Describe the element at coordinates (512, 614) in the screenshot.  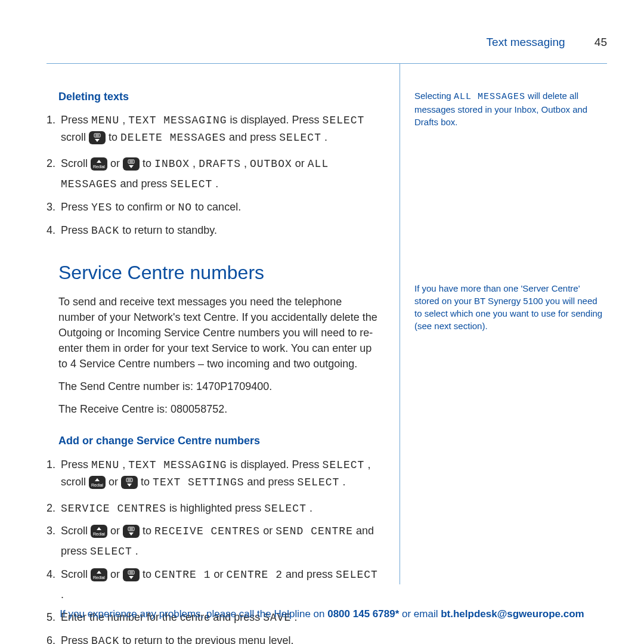
I see `helpline-email: bt.helpdesk@sgweurope.com` at that location.